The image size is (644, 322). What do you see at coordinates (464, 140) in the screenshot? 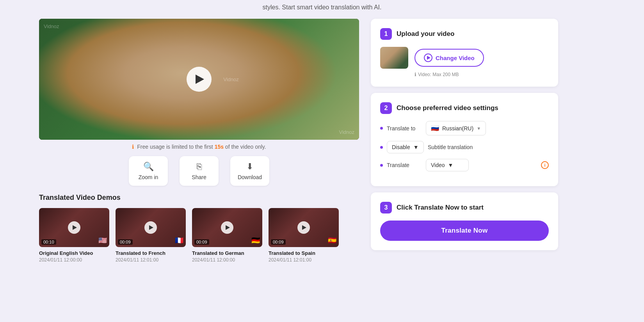
I see `step2-panel: 2 Choose preferred video settings Transl…` at bounding box center [464, 140].